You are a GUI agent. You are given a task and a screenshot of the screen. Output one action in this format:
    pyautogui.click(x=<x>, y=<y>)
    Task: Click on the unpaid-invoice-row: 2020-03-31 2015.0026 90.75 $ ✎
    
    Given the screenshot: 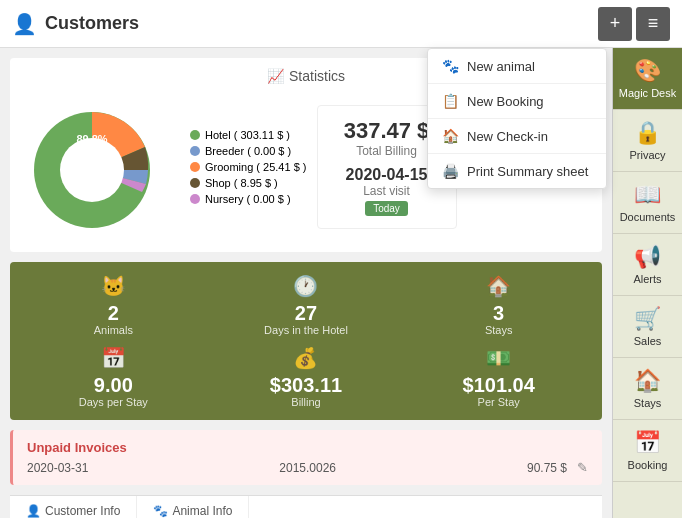 What is the action you would take?
    pyautogui.click(x=308, y=468)
    